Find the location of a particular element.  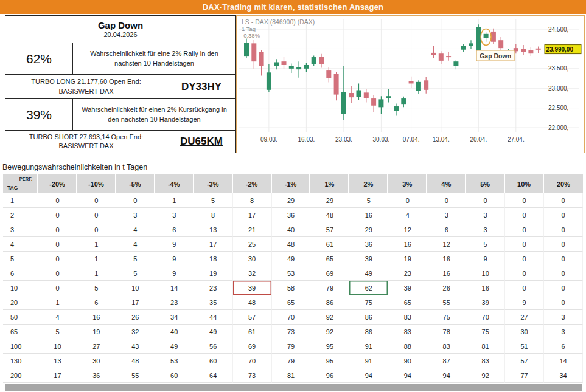

value-cell-5--2%: 30 is located at coordinates (253, 259).